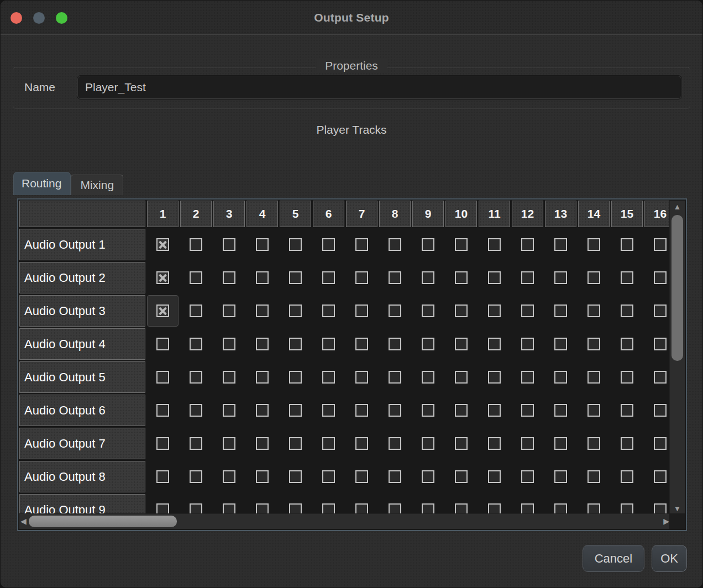  I want to click on horizontal-scrollbar-thumb, so click(103, 522).